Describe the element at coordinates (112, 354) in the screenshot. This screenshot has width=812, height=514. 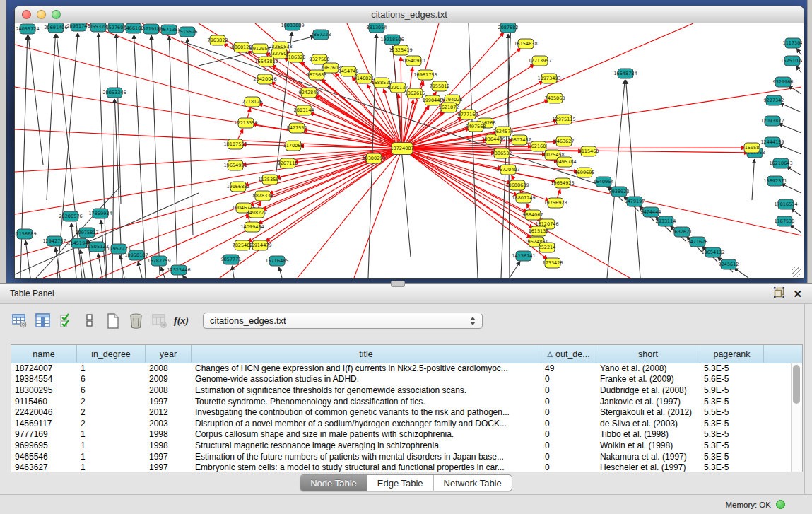
I see `column-header-in-degree: in_degree` at that location.